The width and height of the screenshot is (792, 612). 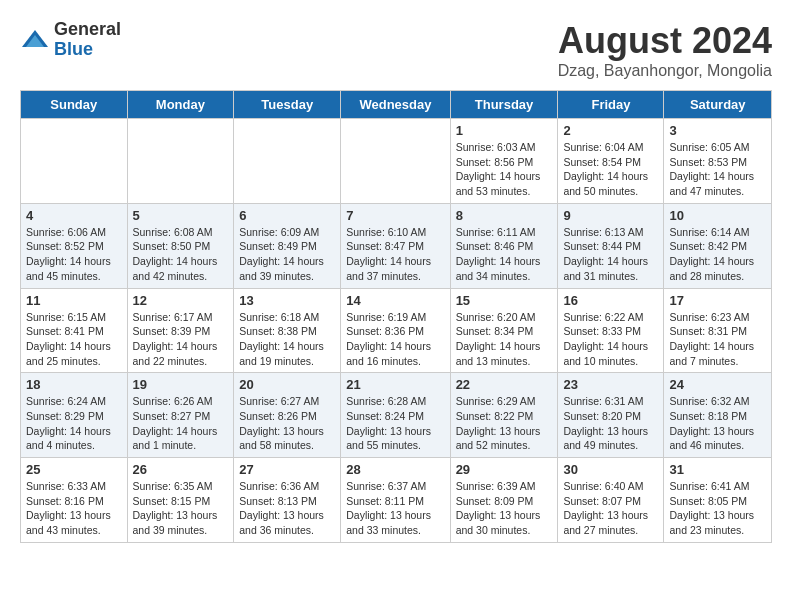 What do you see at coordinates (181, 384) in the screenshot?
I see `cell-date: 19` at bounding box center [181, 384].